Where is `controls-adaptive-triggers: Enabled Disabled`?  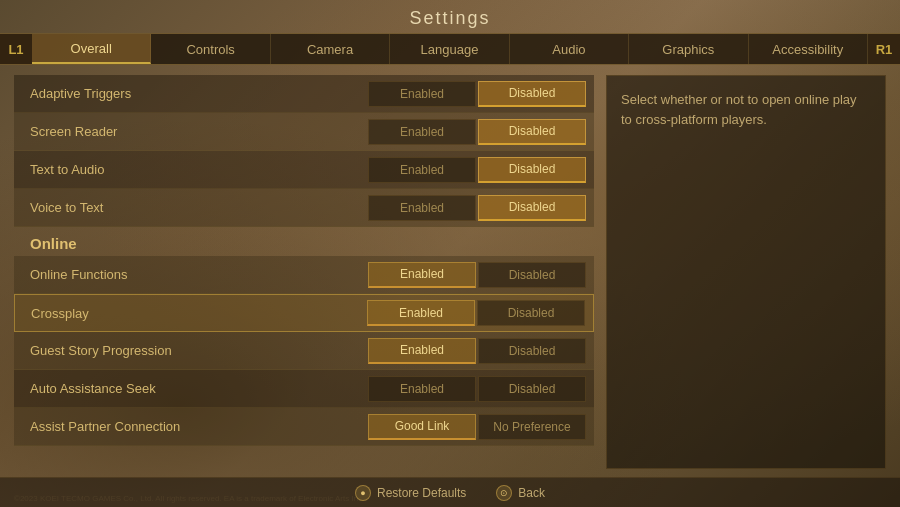 controls-adaptive-triggers: Enabled Disabled is located at coordinates (477, 94).